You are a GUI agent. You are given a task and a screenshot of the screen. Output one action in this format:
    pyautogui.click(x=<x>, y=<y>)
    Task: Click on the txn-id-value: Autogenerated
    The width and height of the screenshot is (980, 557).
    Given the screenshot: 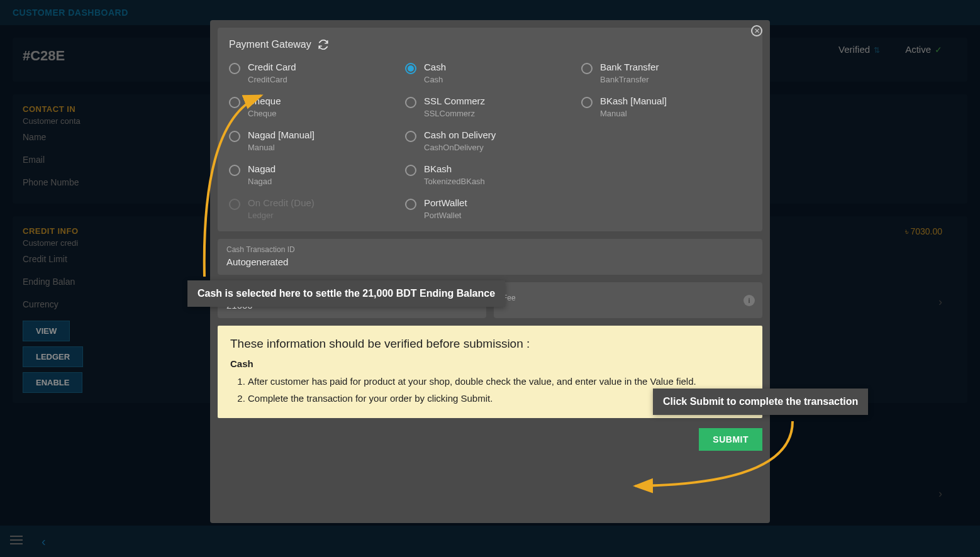 What is the action you would take?
    pyautogui.click(x=490, y=262)
    